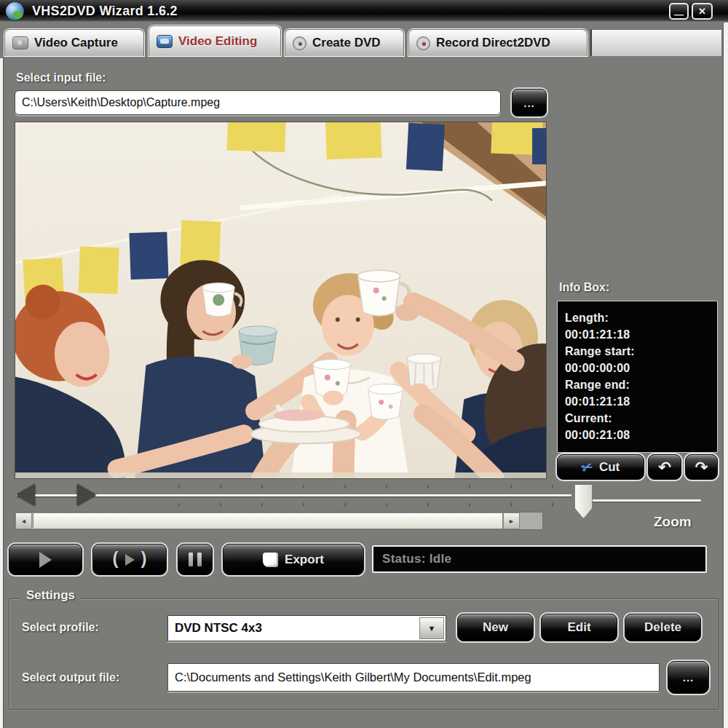 The height and width of the screenshot is (728, 728). I want to click on play-range-icon, so click(130, 560).